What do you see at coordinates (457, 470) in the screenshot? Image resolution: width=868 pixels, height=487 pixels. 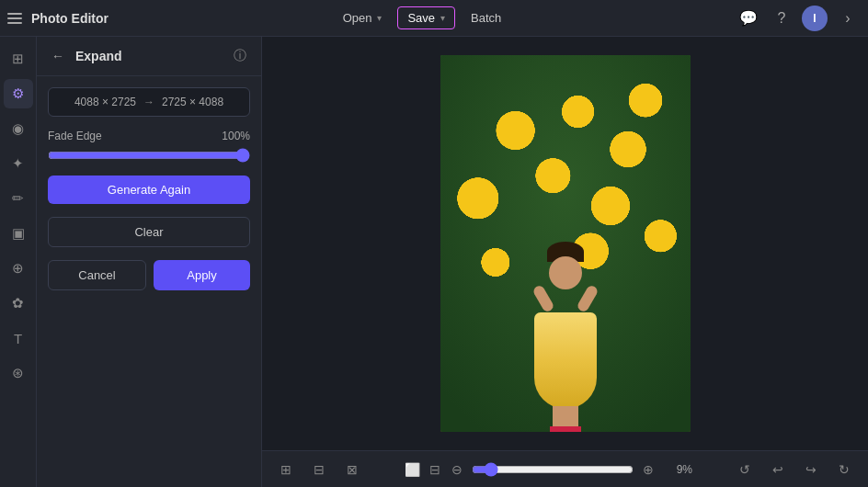 I see `zoom-out-icon: ⊖` at bounding box center [457, 470].